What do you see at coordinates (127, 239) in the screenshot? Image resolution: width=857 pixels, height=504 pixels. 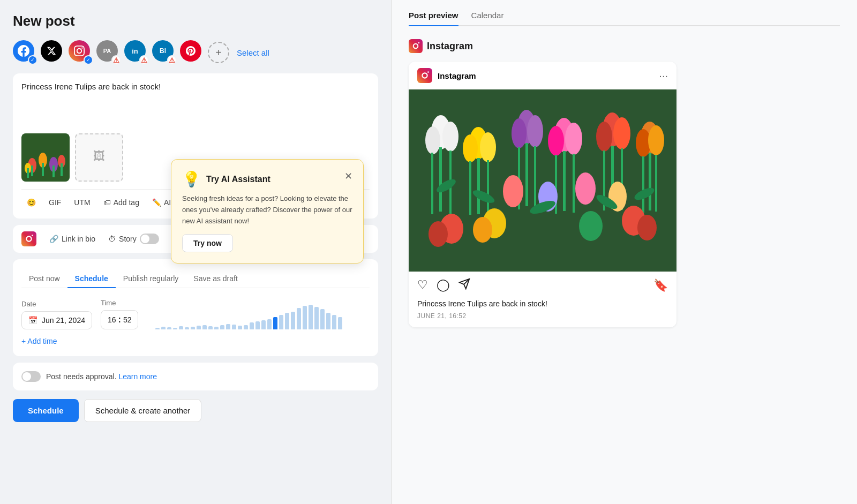 I see `story-label: Story` at bounding box center [127, 239].